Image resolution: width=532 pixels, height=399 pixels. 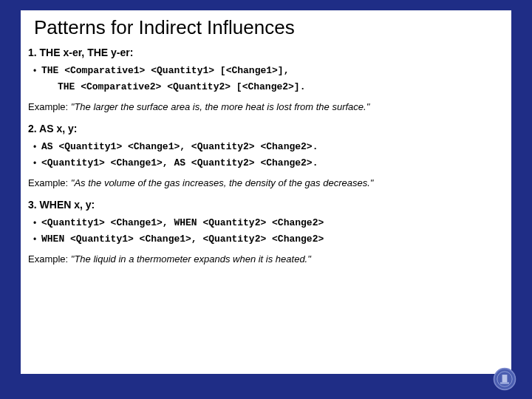 What do you see at coordinates (270, 205) in the screenshot?
I see `section-head: 3. WHEN x, y:` at bounding box center [270, 205].